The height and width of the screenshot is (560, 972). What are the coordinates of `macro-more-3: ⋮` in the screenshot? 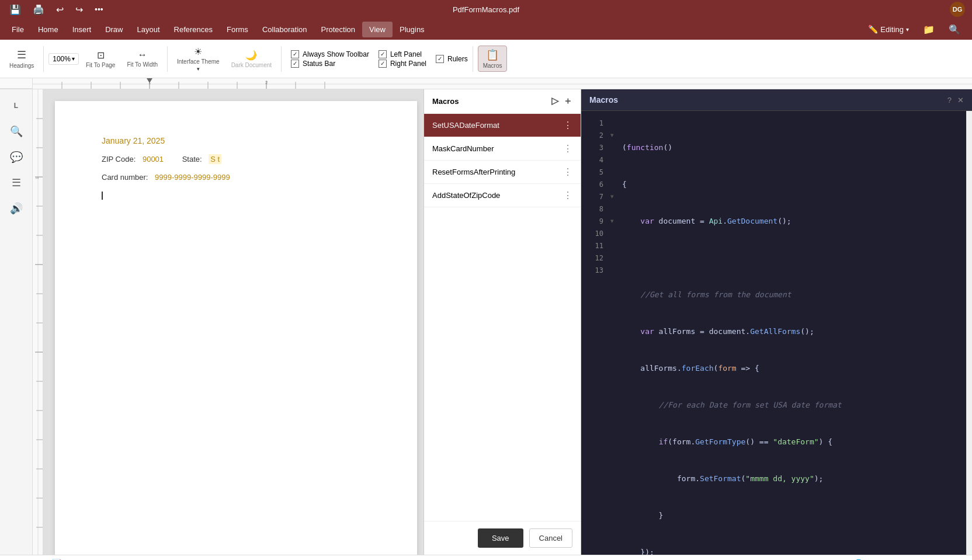 It's located at (568, 195).